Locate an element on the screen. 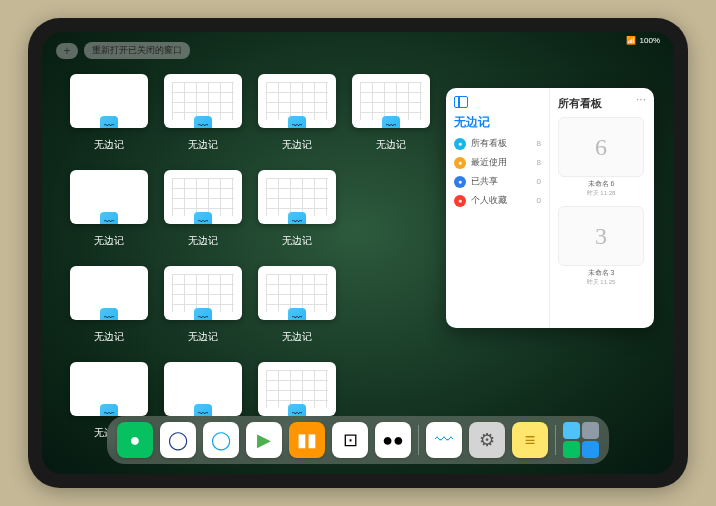 The width and height of the screenshot is (716, 506). dock-app-play: ▶ is located at coordinates (264, 440).